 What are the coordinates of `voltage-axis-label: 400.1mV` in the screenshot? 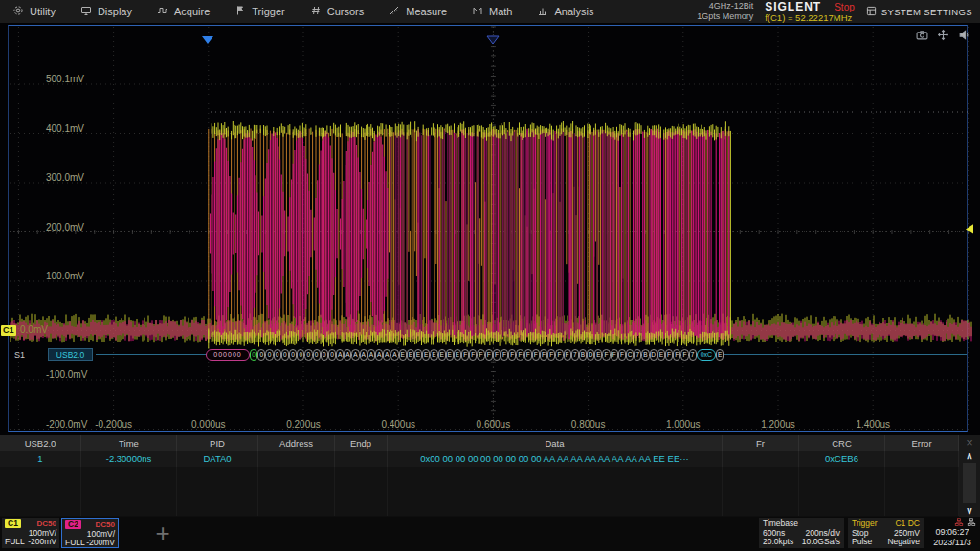 It's located at (65, 128).